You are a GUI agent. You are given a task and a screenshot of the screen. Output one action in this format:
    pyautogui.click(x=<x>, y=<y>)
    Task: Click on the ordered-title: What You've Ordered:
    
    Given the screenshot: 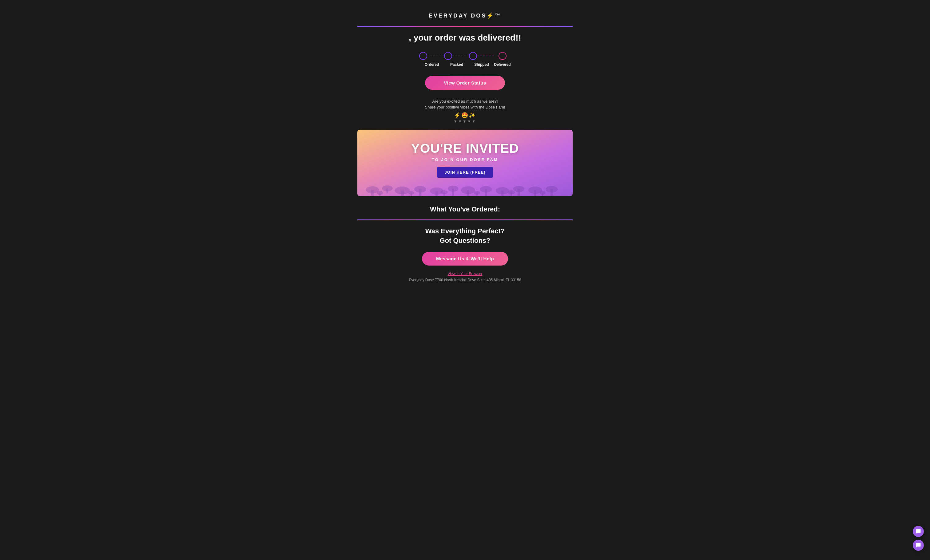 What is the action you would take?
    pyautogui.click(x=465, y=209)
    